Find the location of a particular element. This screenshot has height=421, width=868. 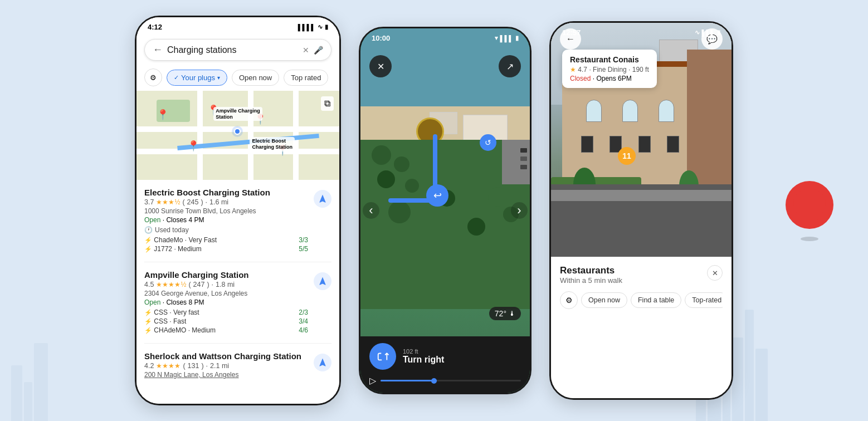

user-location-dot is located at coordinates (237, 131).